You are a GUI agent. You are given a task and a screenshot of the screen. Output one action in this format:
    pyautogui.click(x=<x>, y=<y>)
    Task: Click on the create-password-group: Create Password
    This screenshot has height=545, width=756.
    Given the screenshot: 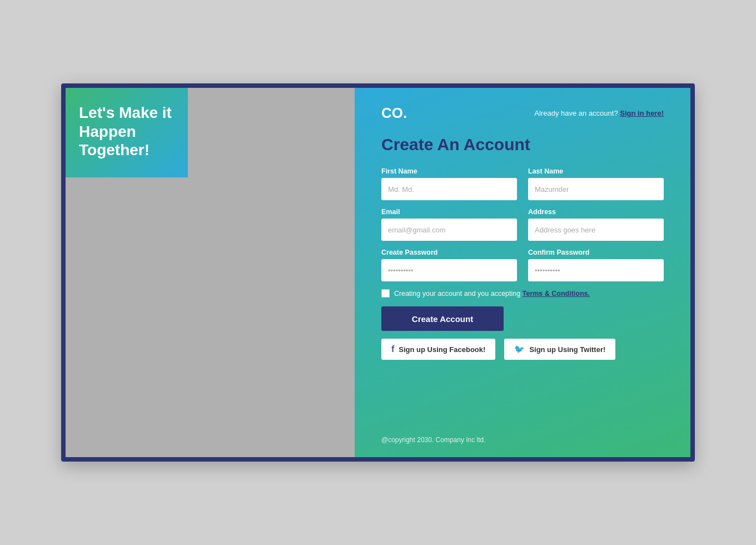 What is the action you would take?
    pyautogui.click(x=449, y=265)
    